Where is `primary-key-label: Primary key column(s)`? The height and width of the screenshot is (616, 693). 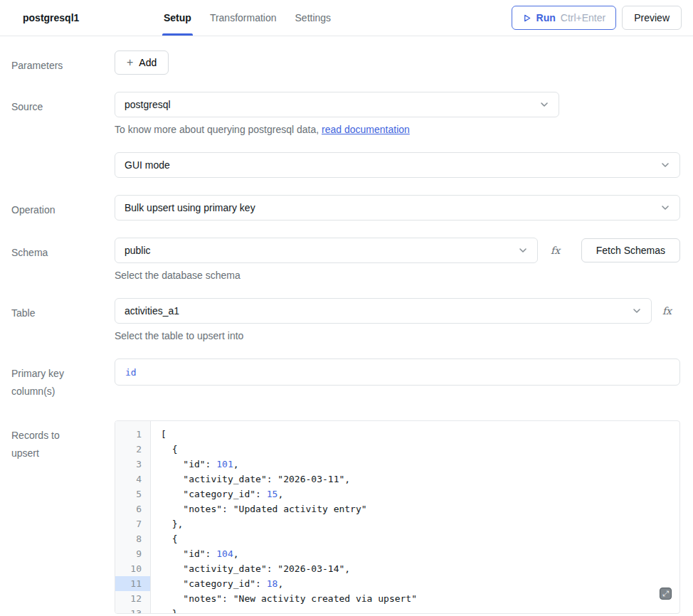 primary-key-label: Primary key column(s) is located at coordinates (63, 380).